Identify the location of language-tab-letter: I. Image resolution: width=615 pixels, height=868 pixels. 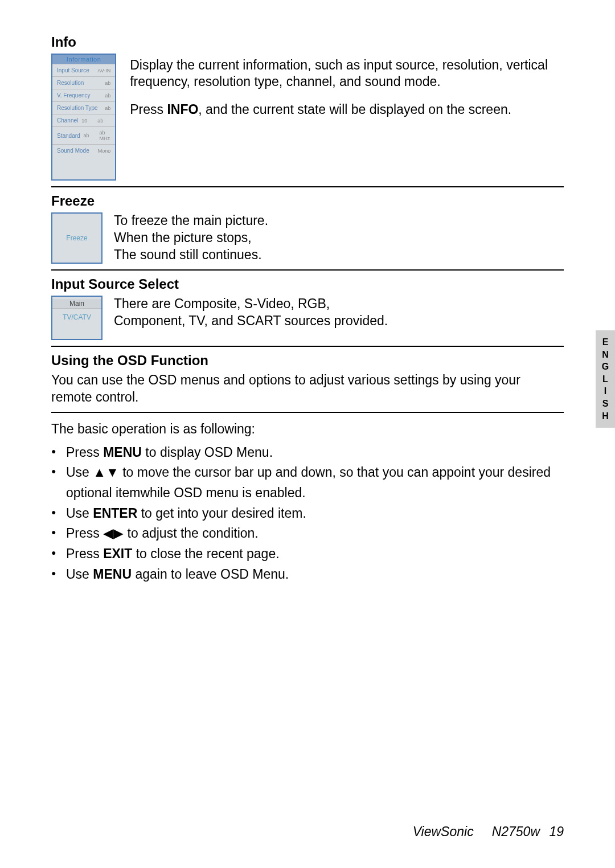
(605, 391).